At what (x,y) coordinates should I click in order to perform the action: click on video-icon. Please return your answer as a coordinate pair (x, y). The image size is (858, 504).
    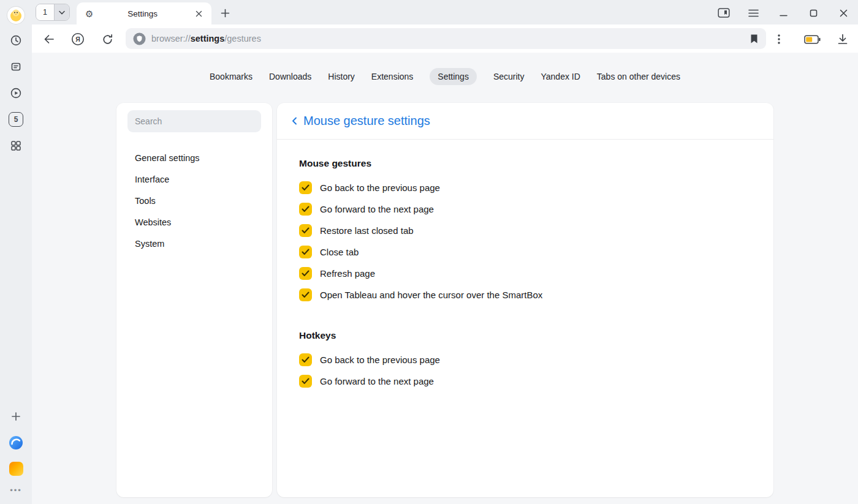
    Looking at the image, I should click on (16, 93).